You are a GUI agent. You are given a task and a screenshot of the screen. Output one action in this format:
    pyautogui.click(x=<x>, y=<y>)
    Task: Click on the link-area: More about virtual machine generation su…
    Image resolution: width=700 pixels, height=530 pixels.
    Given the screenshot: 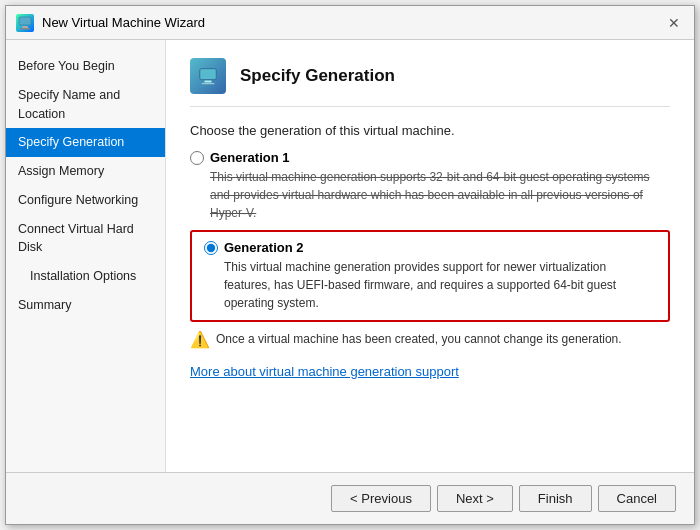 What is the action you would take?
    pyautogui.click(x=430, y=364)
    